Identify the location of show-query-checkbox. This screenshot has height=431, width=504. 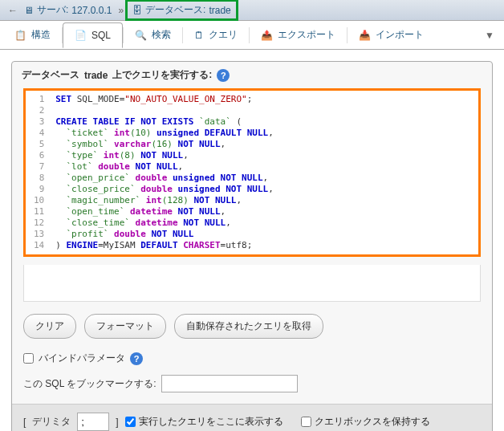
(130, 422).